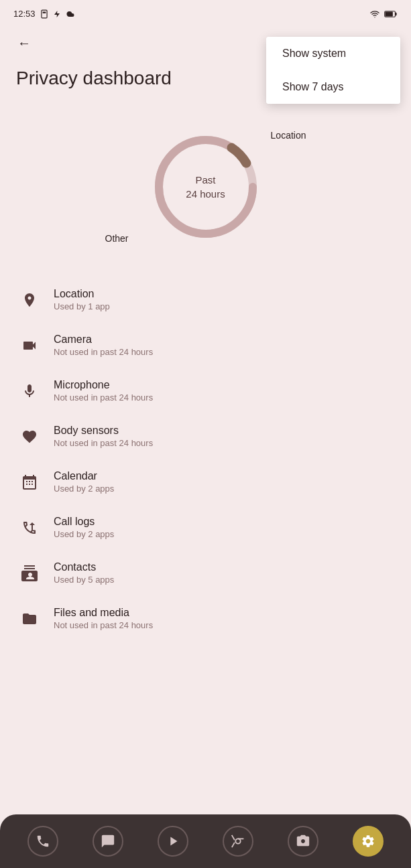 This screenshot has height=868, width=411. I want to click on nav-chrome, so click(238, 841).